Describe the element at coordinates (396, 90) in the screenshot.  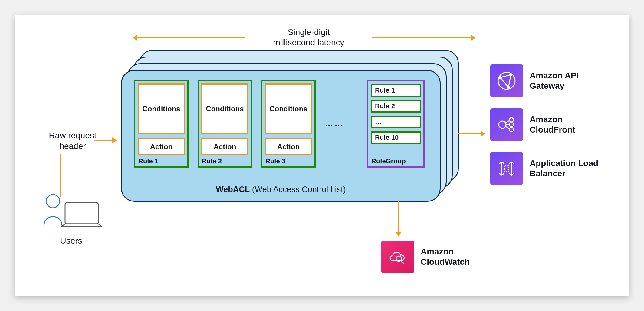
I see `rulegroup-item: Rule 1` at that location.